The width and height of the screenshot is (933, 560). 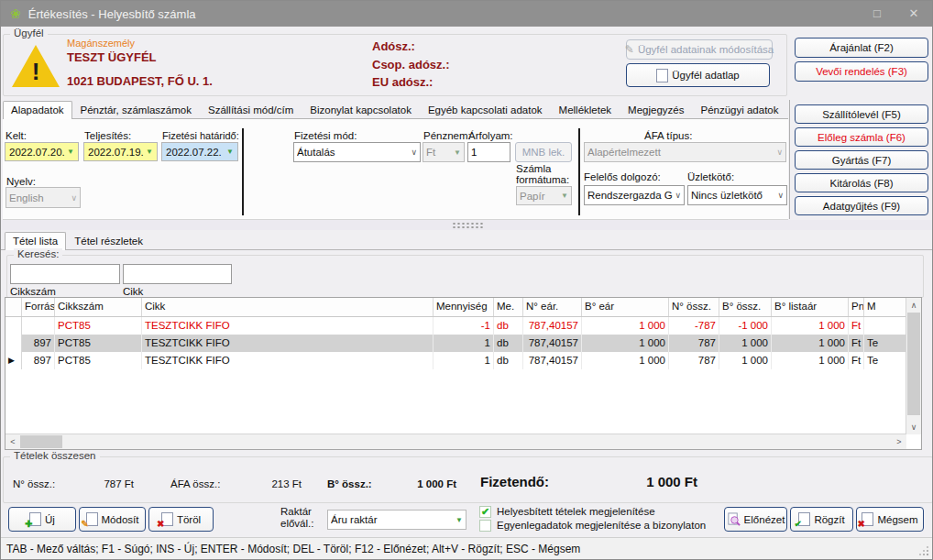 I want to click on scroll-left-icon: <, so click(x=13, y=442).